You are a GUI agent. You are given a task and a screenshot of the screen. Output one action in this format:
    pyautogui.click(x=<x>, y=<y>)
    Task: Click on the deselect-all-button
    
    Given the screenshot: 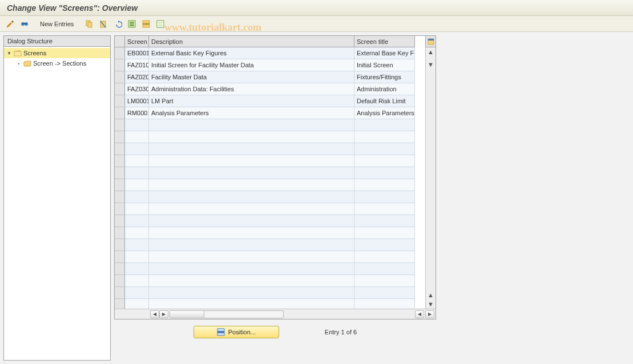 What is the action you would take?
    pyautogui.click(x=160, y=24)
    